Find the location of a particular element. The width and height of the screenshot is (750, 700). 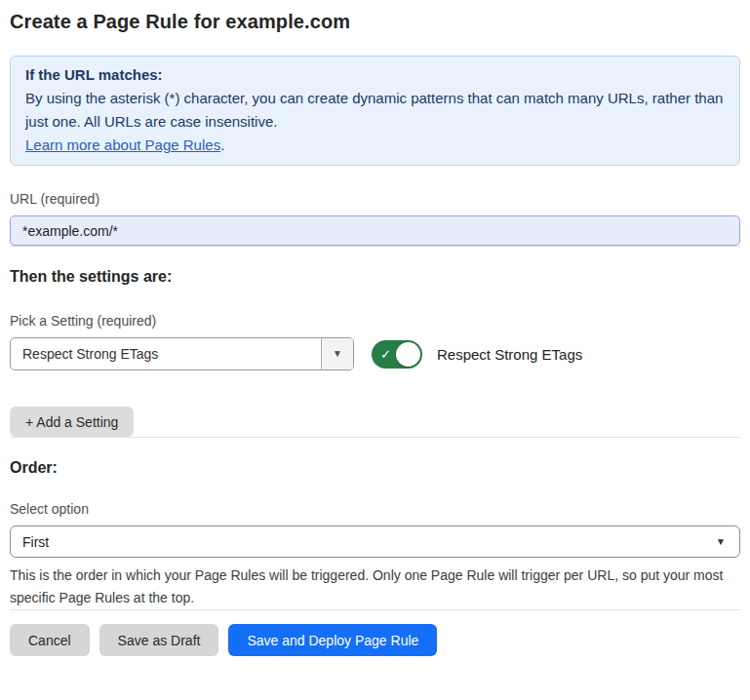

page-title: Create a Page Rule for example.com is located at coordinates (375, 21).